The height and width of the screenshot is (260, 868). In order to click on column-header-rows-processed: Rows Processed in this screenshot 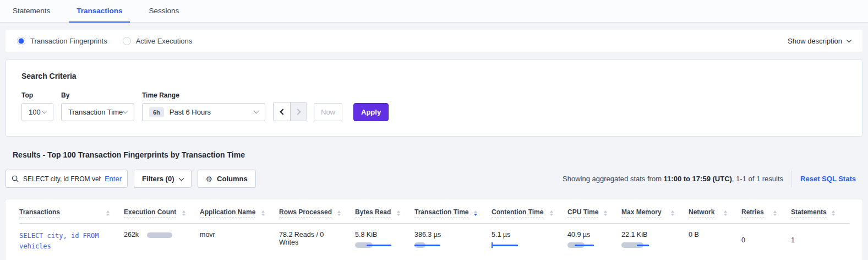, I will do `click(317, 212)`.